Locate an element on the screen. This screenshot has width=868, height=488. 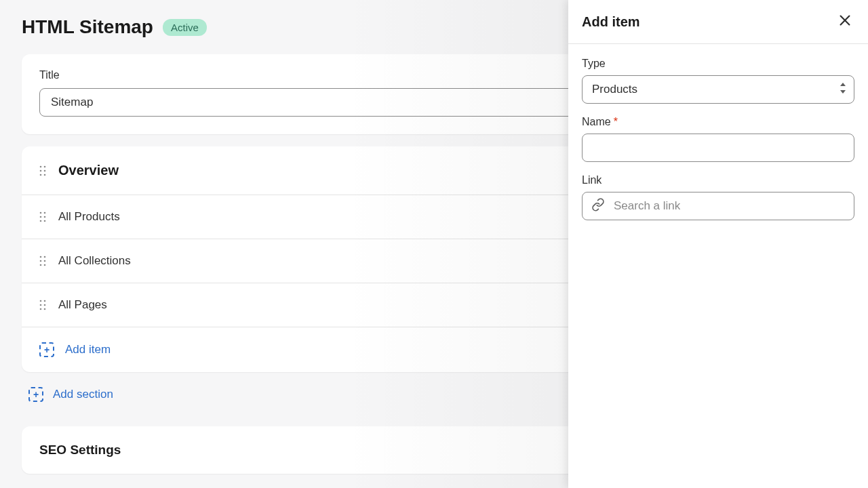
name-input is located at coordinates (718, 148).